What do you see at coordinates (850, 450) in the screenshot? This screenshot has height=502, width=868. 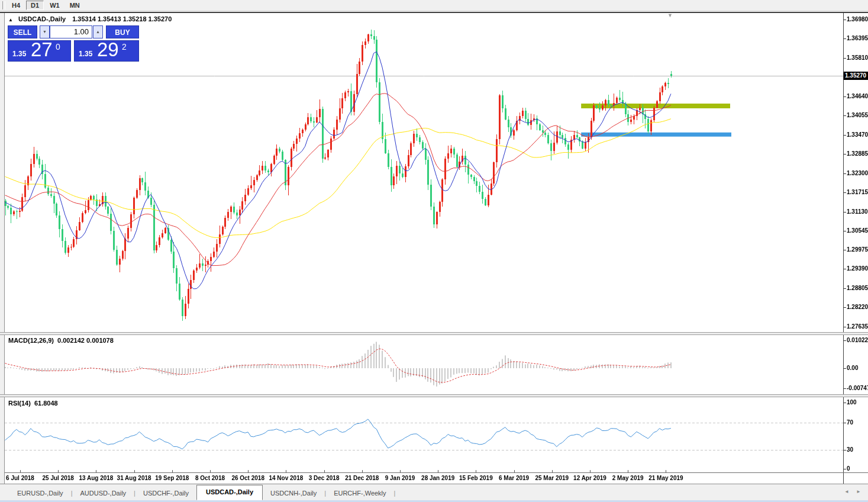 I see `rsi-axis-label: 30` at bounding box center [850, 450].